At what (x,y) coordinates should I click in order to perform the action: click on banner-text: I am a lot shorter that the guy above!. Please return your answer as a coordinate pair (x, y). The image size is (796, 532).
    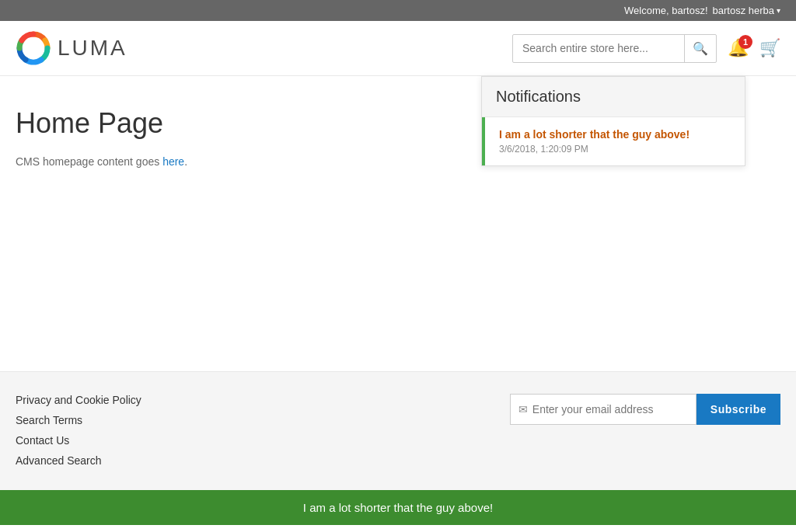
    Looking at the image, I should click on (398, 508).